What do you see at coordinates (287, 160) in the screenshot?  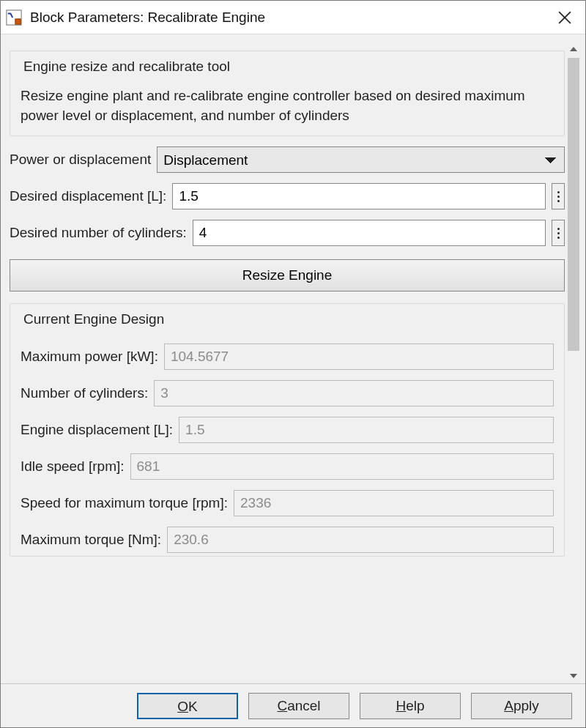 I see `row-mode: Power or displacement Displacement` at bounding box center [287, 160].